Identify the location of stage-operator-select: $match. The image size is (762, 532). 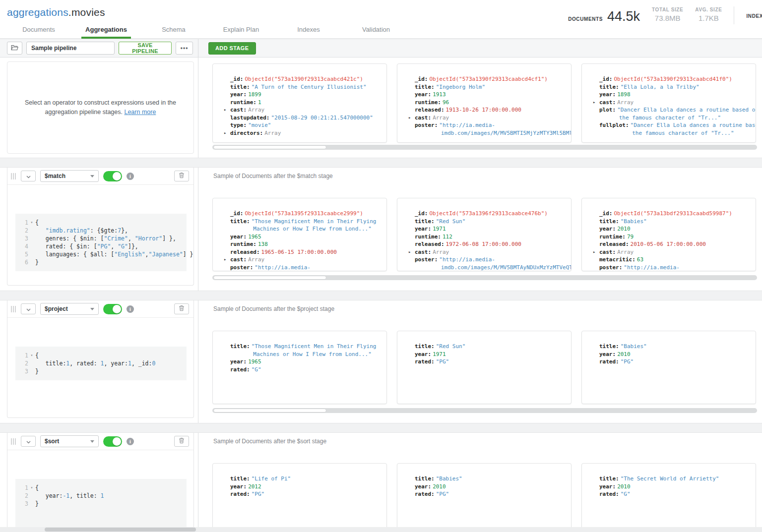
(69, 176).